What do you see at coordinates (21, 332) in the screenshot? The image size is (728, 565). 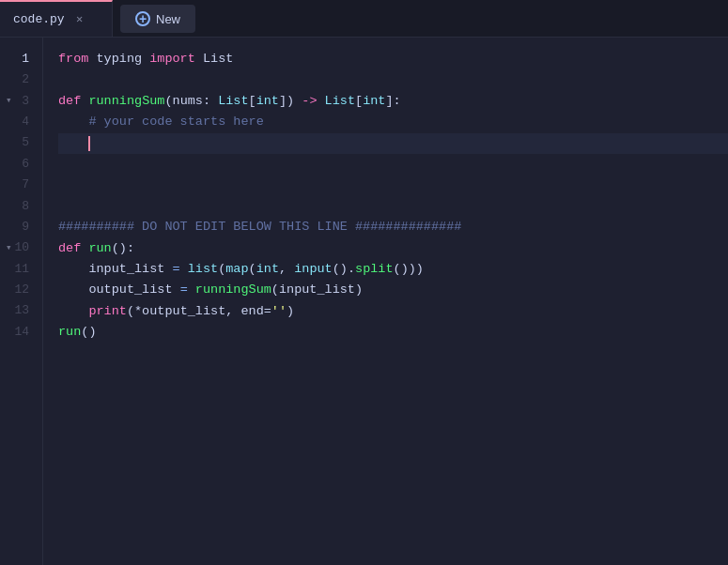 I see `line-num-14: 14` at bounding box center [21, 332].